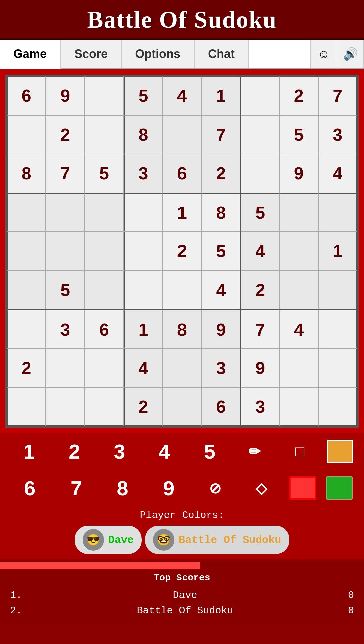  What do you see at coordinates (119, 451) in the screenshot?
I see `num-btn-3: 3` at bounding box center [119, 451].